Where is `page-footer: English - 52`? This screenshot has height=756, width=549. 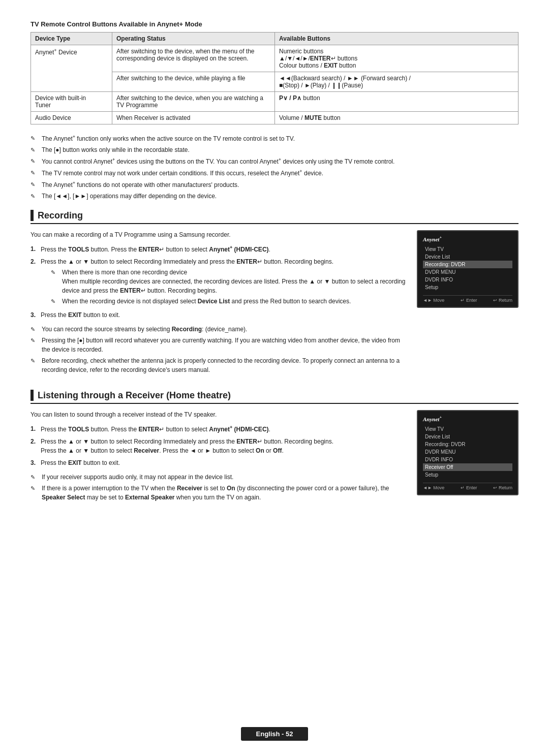
page-footer: English - 52 is located at coordinates (274, 734).